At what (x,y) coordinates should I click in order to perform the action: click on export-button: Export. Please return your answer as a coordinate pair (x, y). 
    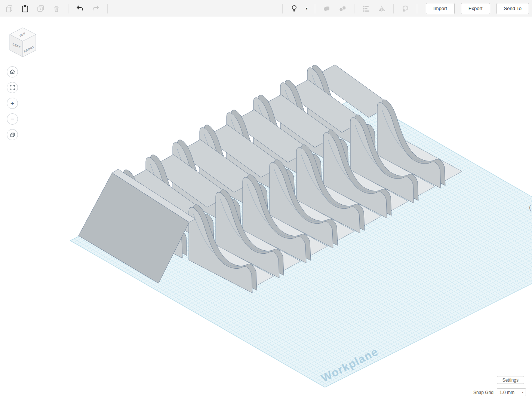
    Looking at the image, I should click on (476, 9).